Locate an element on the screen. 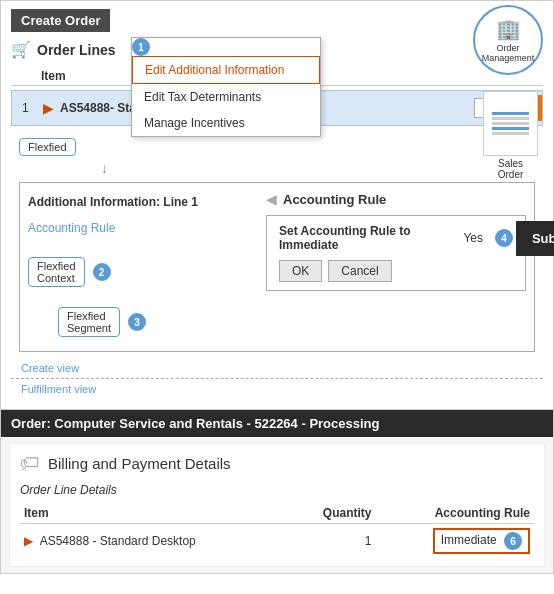 This screenshot has width=554, height=594. sales-order-label: SalesOrder is located at coordinates (510, 169).